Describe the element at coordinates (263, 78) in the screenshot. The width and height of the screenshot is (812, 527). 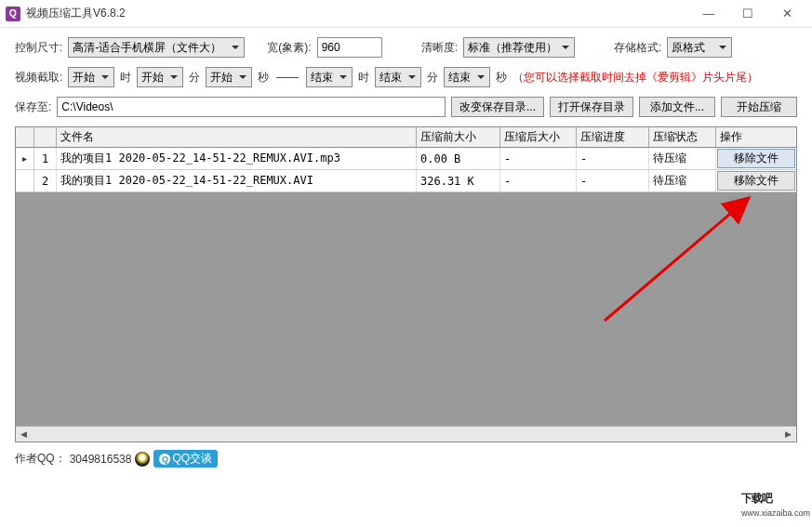
I see `sec-unit-1: 秒` at that location.